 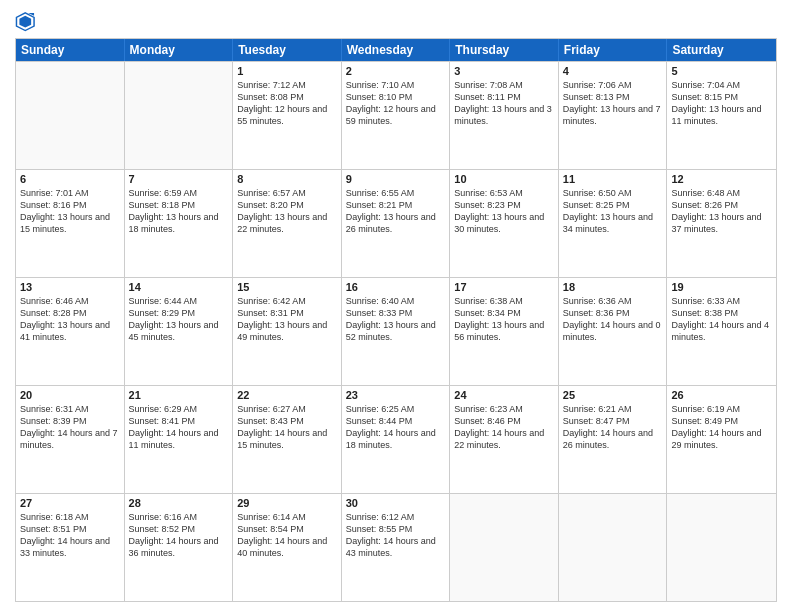 I want to click on day-cell-16: 16Sunrise: 6:40 AM Sunset: 8:33 PM Dayli…, so click(x=396, y=332).